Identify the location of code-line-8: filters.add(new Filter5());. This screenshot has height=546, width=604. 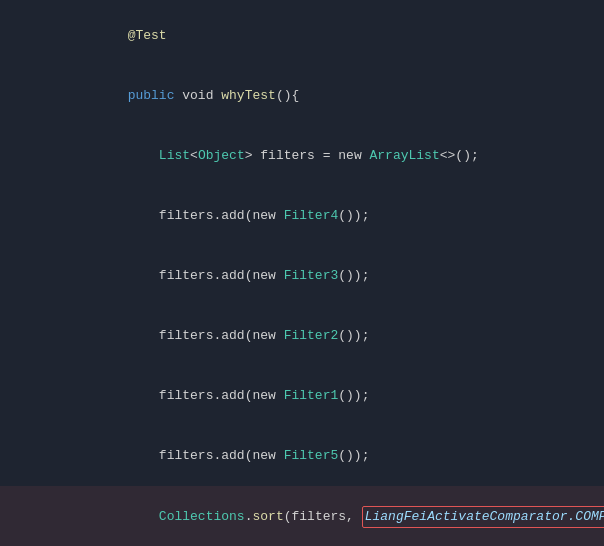
(302, 456).